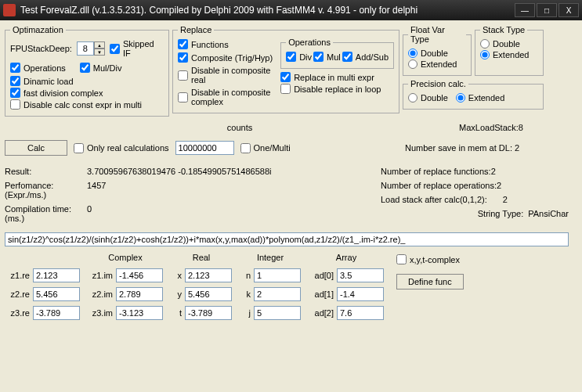 The width and height of the screenshot is (582, 392). Describe the element at coordinates (45, 214) in the screenshot. I see `comp-label: Compilation time: (ms.)` at that location.